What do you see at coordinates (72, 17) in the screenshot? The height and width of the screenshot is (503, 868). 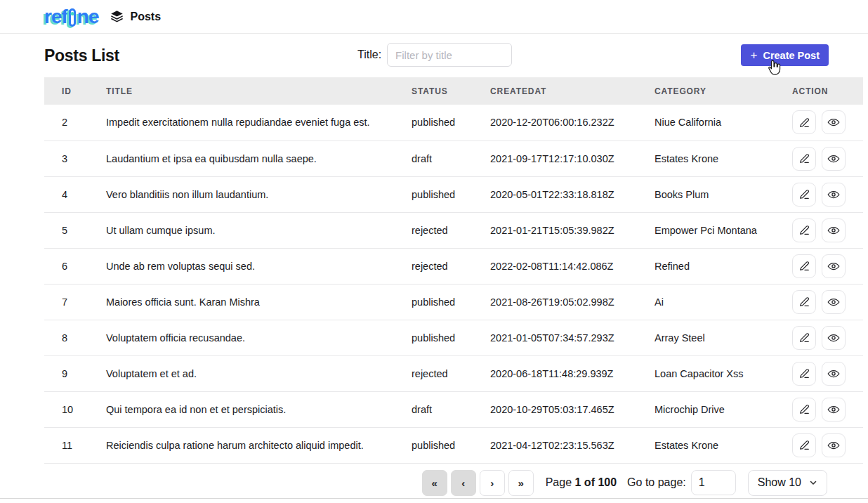 I see `refine-logo: ref ne` at bounding box center [72, 17].